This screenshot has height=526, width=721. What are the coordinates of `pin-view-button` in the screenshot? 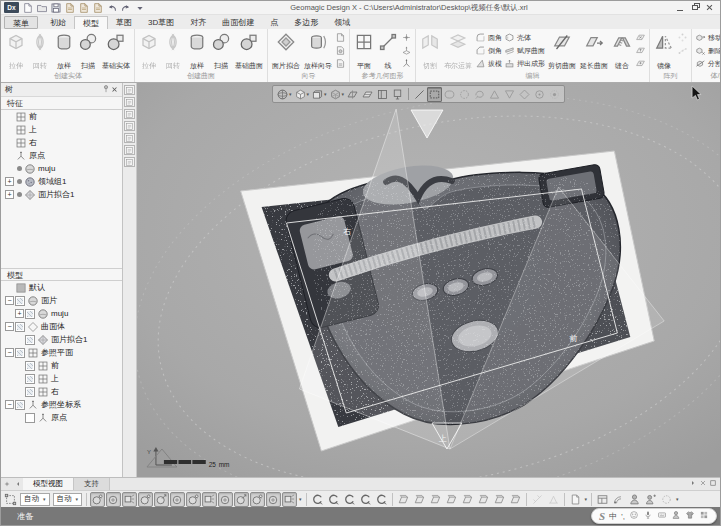 It's located at (398, 94).